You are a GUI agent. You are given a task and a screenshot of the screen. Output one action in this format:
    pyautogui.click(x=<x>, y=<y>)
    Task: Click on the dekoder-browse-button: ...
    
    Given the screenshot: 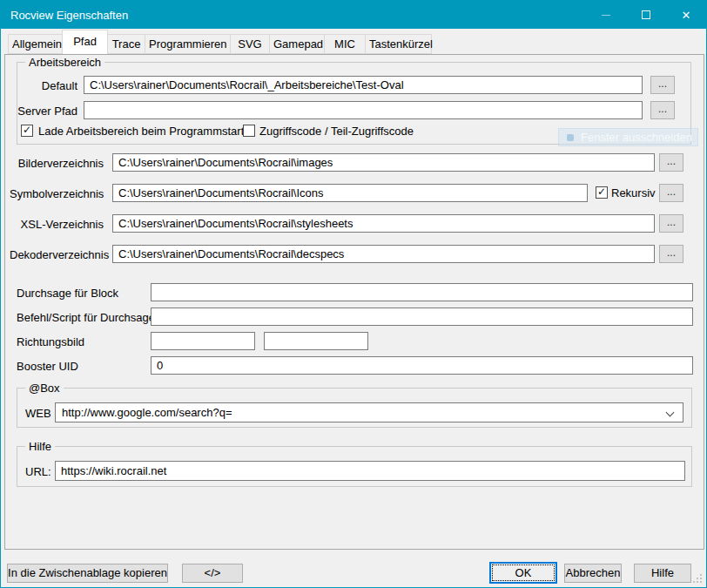 What is the action you would take?
    pyautogui.click(x=671, y=254)
    